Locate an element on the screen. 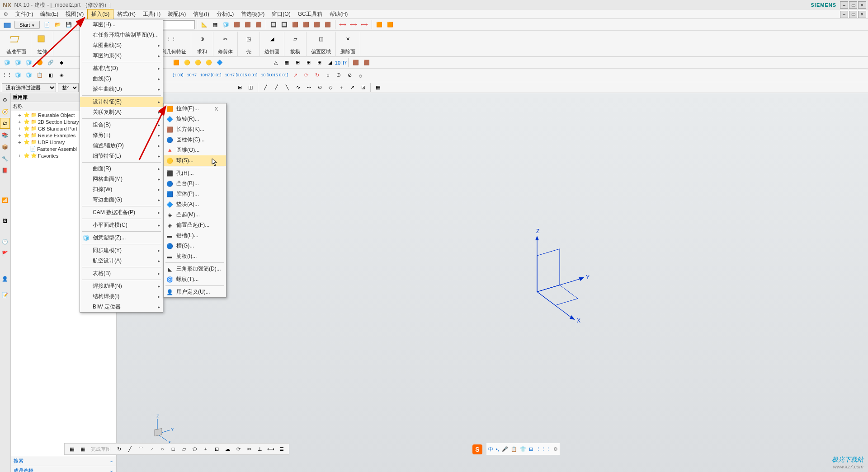 The image size is (868, 472). assy1-icon: 🟫 is located at coordinates (237, 25).